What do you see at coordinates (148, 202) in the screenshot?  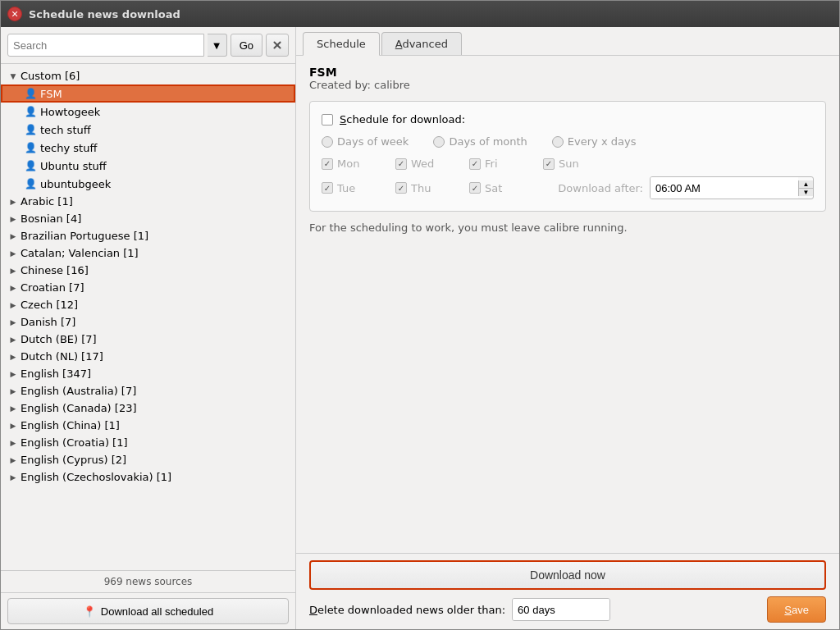 I see `tree-group-arabic: ▶ Arabic [1]` at bounding box center [148, 202].